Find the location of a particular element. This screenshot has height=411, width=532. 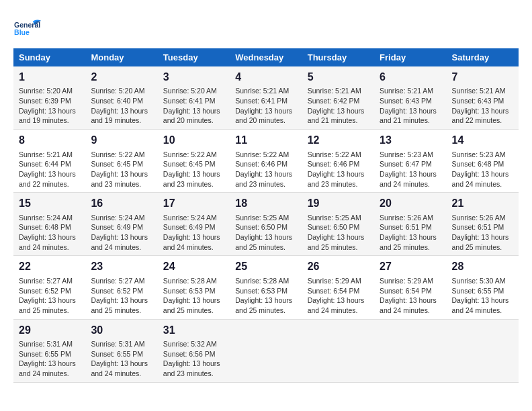

day-cell: 7Sunrise: 5:21 AM Sunset: 6:43 PM Daylig… is located at coordinates (482, 98).